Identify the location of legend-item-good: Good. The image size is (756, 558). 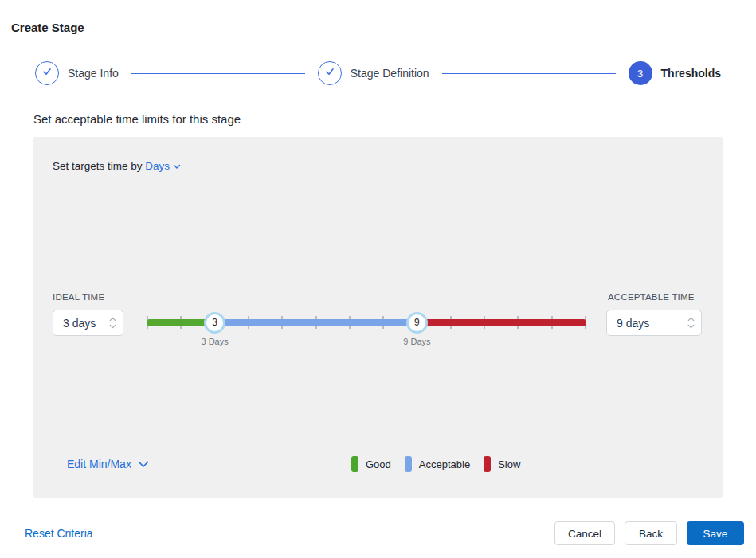
(371, 464).